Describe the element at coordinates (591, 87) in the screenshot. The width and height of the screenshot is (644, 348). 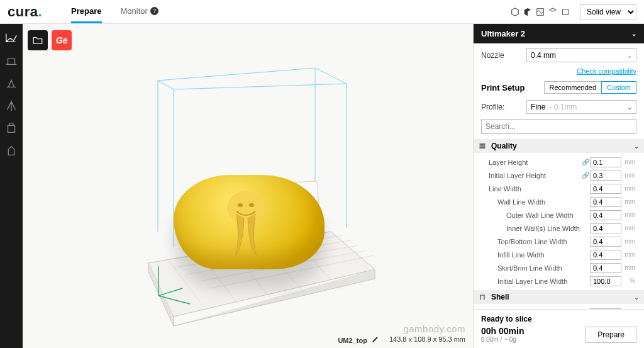
I see `setup-mode-toggle: Recommended Custom` at that location.